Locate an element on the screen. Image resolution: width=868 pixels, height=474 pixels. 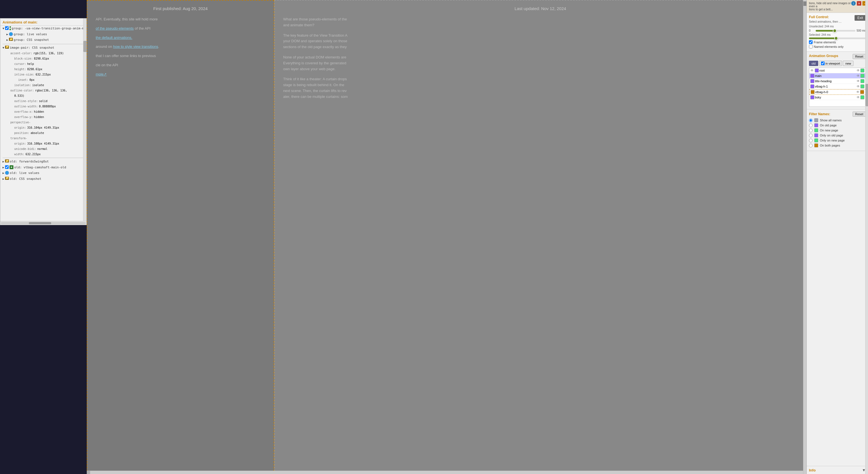
new-page-text4: Think of it like a theater: A curtain dr… is located at coordinates (540, 88).